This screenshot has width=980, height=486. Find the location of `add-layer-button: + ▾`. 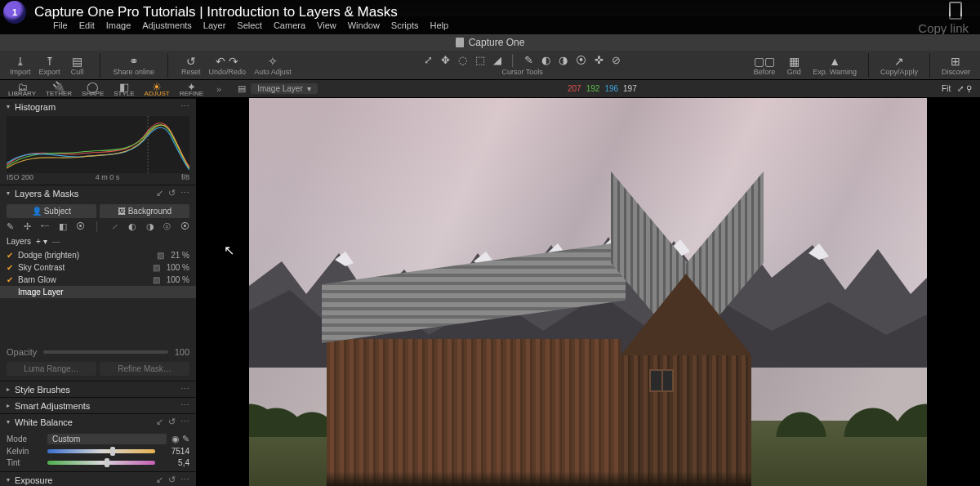

add-layer-button: + ▾ is located at coordinates (42, 242).